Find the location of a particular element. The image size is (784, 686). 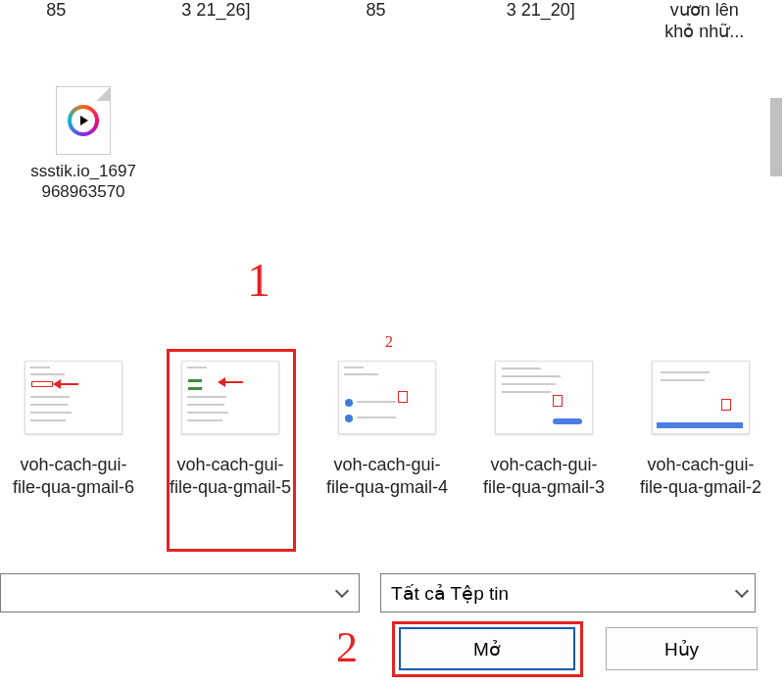

file-label: voh-cach-gui-file-qua-gmail-2 is located at coordinates (701, 476).